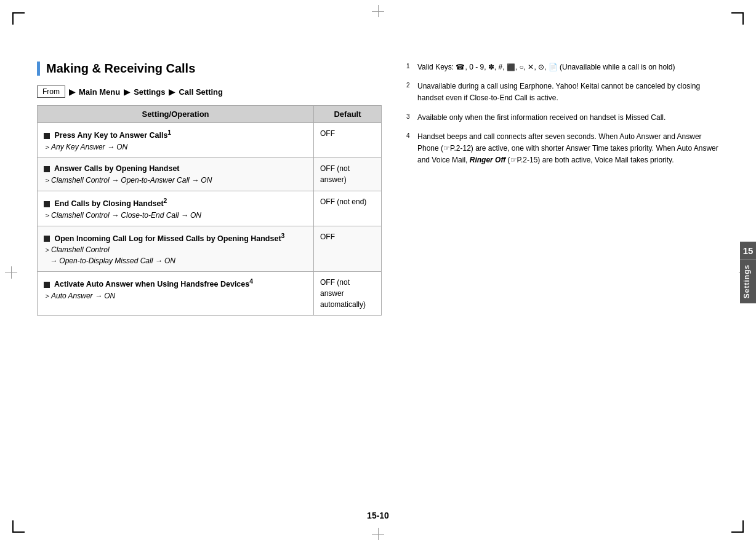 Image resolution: width=756 pixels, height=545 pixels. What do you see at coordinates (734, 523) in the screenshot?
I see `corner-mark-br` at bounding box center [734, 523].